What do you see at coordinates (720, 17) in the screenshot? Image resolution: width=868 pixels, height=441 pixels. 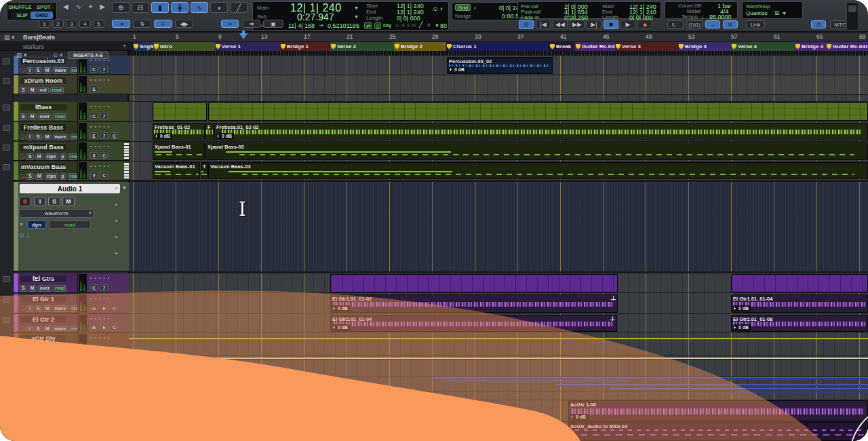 I see `tempo-row-value: 95.0000` at bounding box center [720, 17].